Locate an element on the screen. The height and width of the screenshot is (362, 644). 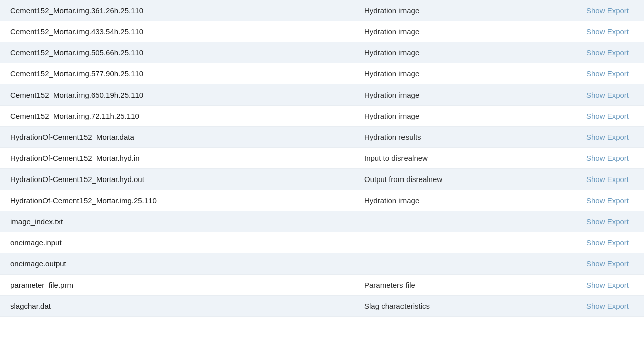
file-name: slagchar.dat is located at coordinates (177, 306).